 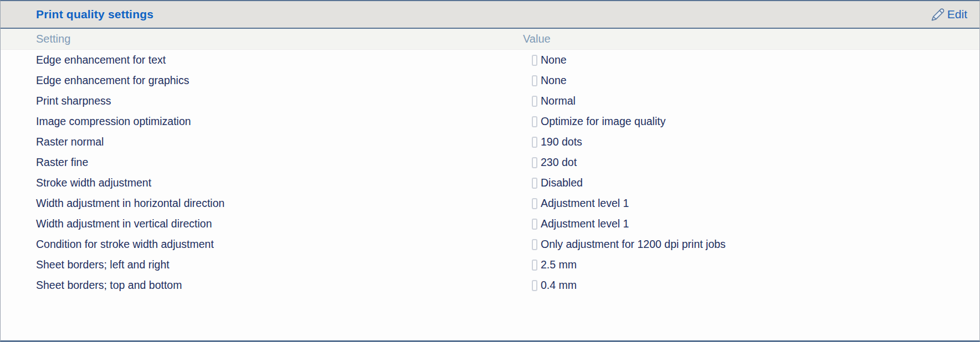 I want to click on setting-label: Sheet borders; left and right, so click(x=103, y=265).